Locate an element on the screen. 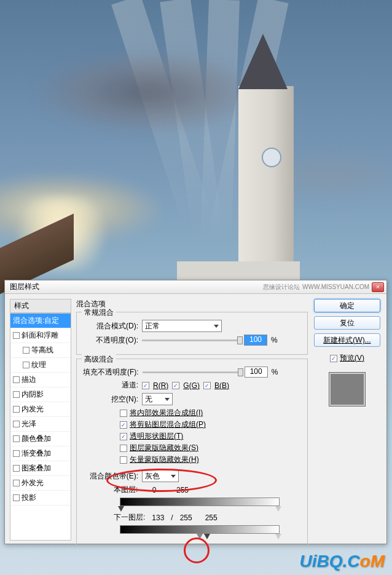 The height and width of the screenshot is (575, 392). style-item: 投影 is located at coordinates (41, 498).